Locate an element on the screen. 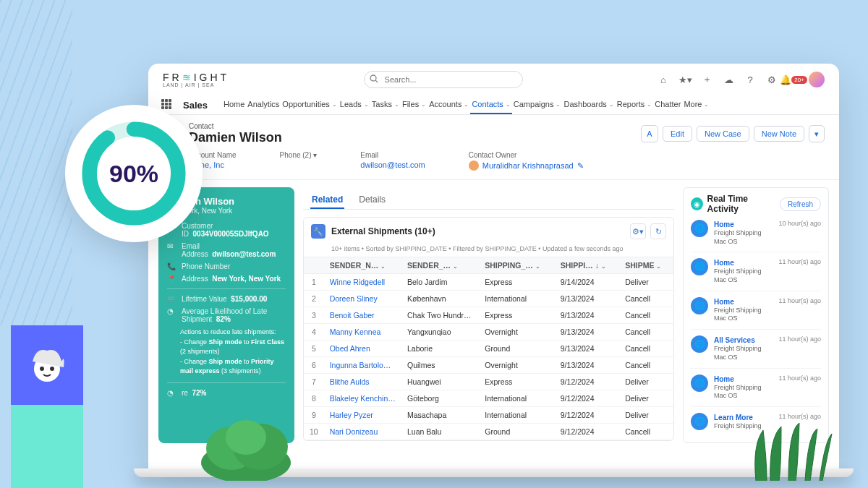  nav-item-files: Files⌄ is located at coordinates (414, 104).